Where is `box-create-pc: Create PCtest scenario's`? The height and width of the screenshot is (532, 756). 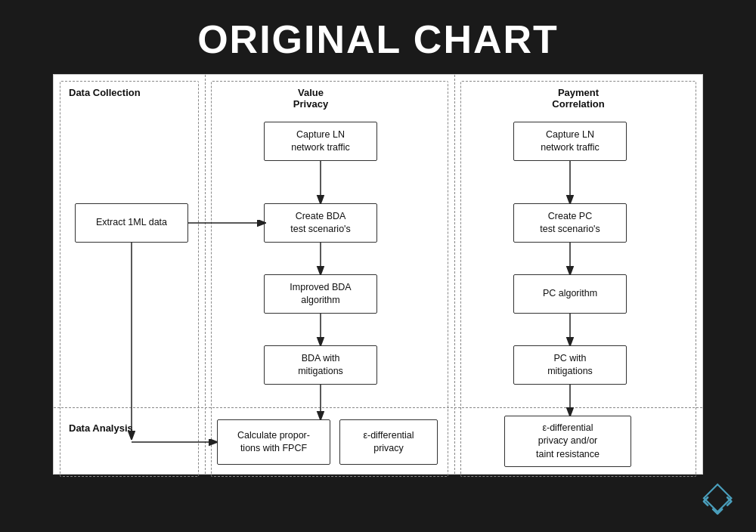
box-create-pc: Create PCtest scenario's is located at coordinates (570, 223).